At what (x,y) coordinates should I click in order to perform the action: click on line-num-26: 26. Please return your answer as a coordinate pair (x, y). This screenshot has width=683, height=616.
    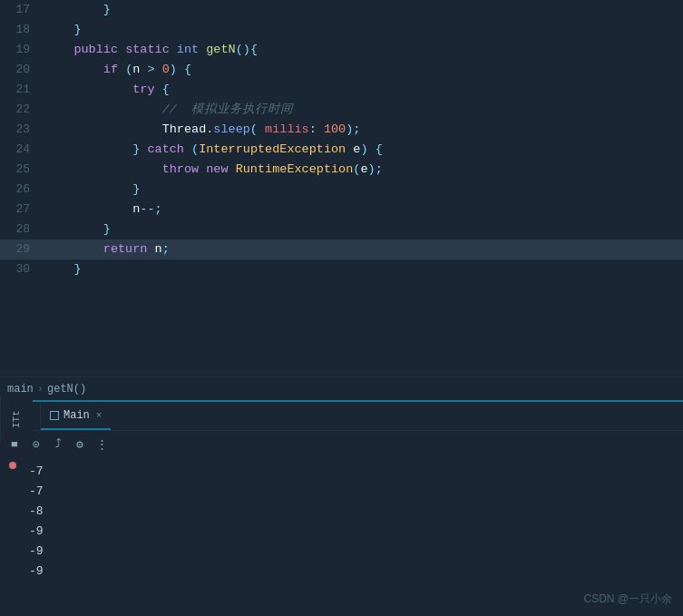
    Looking at the image, I should click on (20, 190).